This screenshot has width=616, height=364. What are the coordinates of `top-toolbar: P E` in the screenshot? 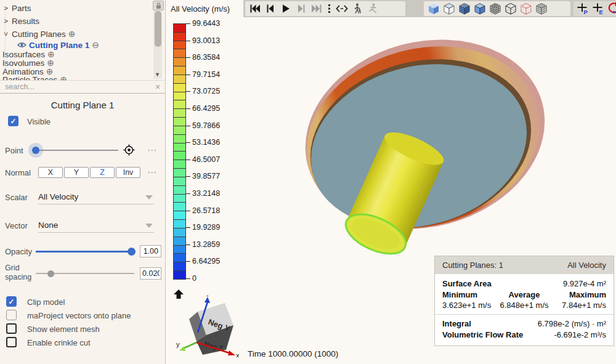 It's located at (430, 9).